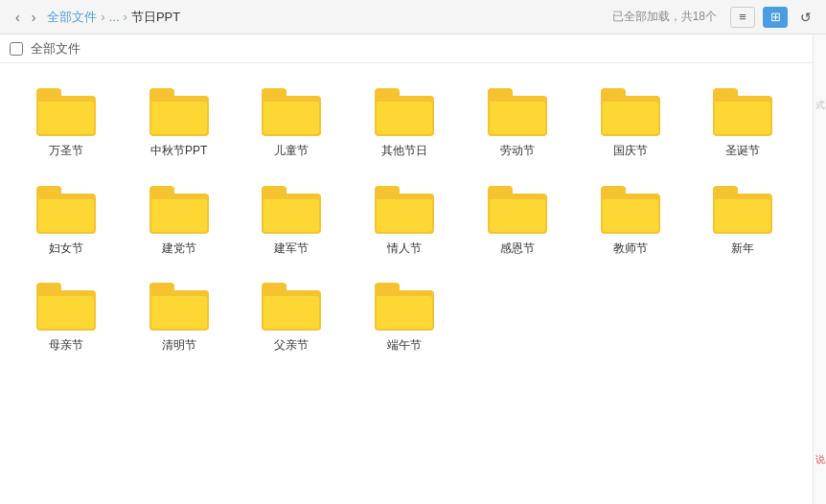 The height and width of the screenshot is (504, 826). Describe the element at coordinates (115, 17) in the screenshot. I see `breadcrumb-ellipsis: ...` at that location.